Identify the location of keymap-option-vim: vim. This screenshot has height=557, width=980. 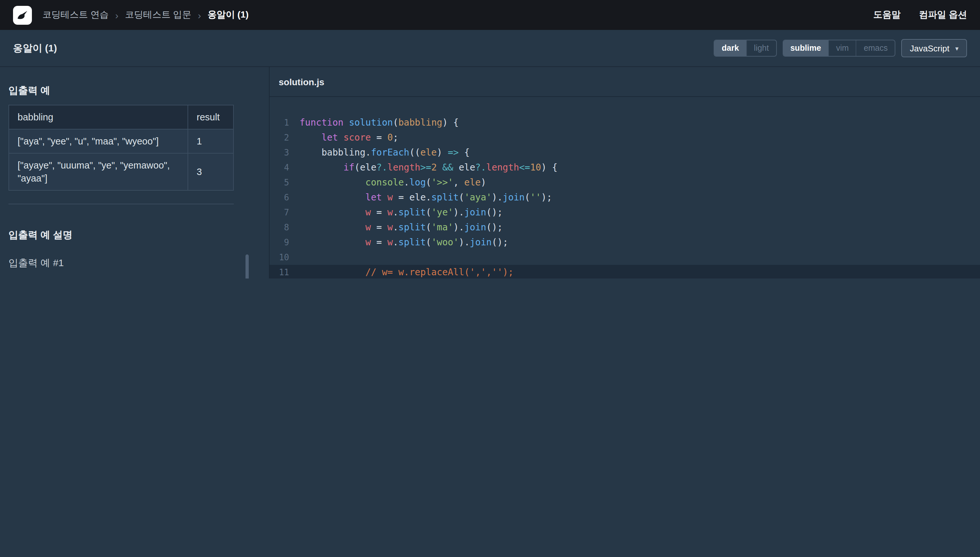
(842, 48).